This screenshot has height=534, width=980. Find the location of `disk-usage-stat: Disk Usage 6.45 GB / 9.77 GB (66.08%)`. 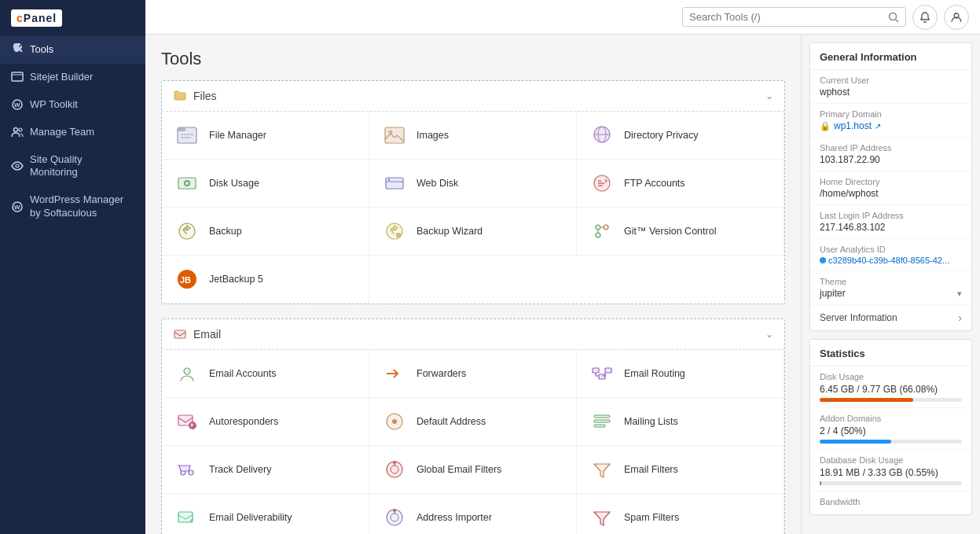

disk-usage-stat: Disk Usage 6.45 GB / 9.77 GB (66.08%) is located at coordinates (891, 387).